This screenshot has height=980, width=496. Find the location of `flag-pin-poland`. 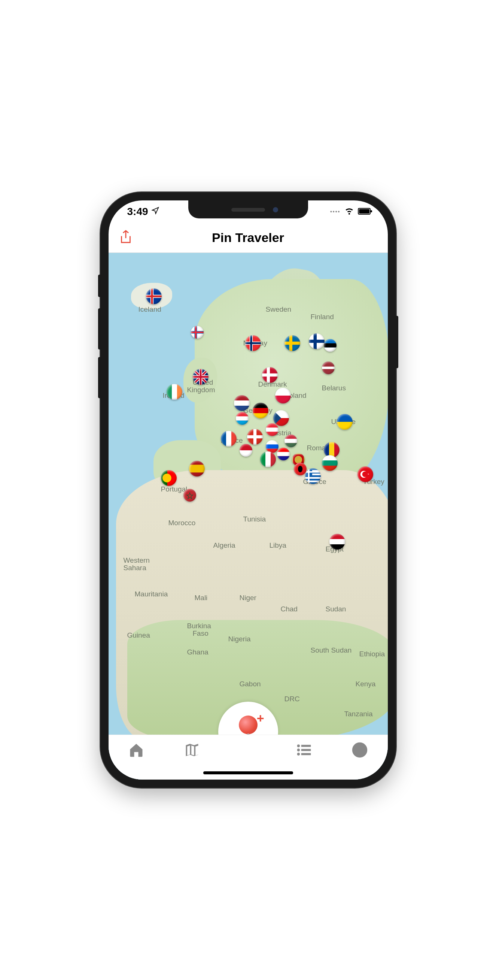

flag-pin-poland is located at coordinates (283, 396).